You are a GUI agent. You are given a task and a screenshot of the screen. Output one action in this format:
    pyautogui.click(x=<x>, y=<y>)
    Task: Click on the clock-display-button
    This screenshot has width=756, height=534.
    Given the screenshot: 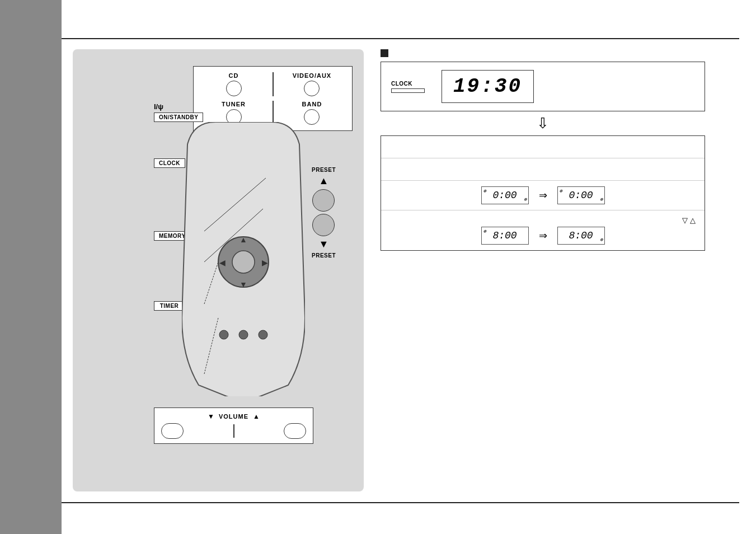 What is the action you would take?
    pyautogui.click(x=408, y=91)
    